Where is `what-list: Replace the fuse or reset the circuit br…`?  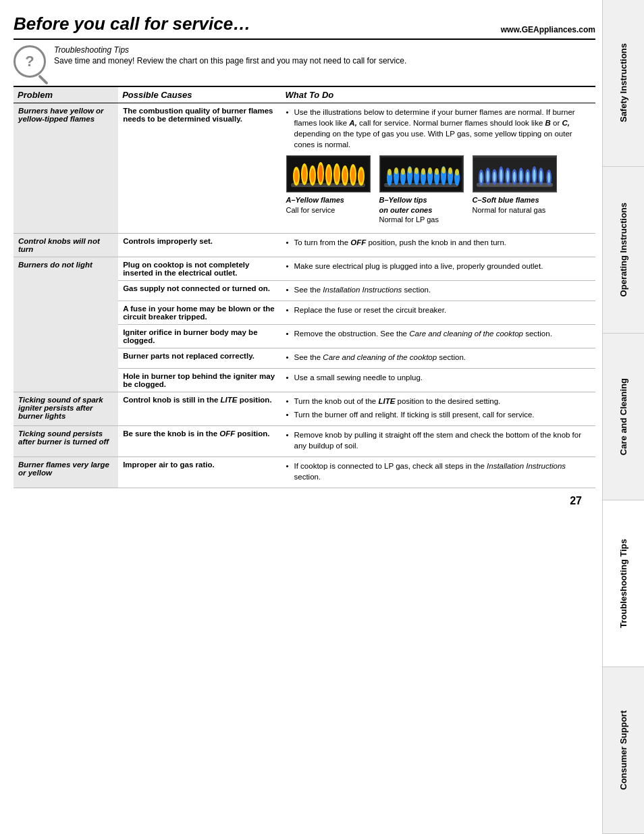 what-list: Replace the fuse or reset the circuit br… is located at coordinates (439, 310).